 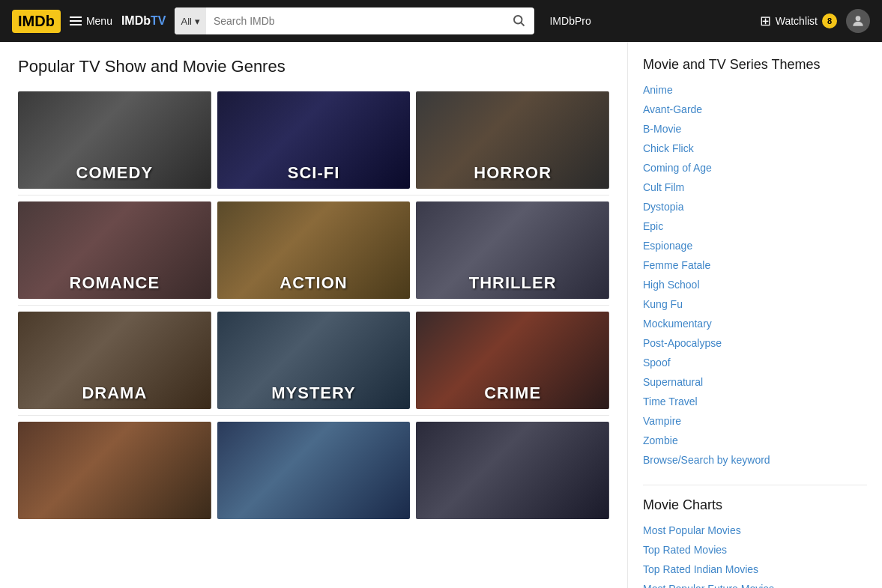 What do you see at coordinates (755, 226) in the screenshot?
I see `list-item: Epic` at bounding box center [755, 226].